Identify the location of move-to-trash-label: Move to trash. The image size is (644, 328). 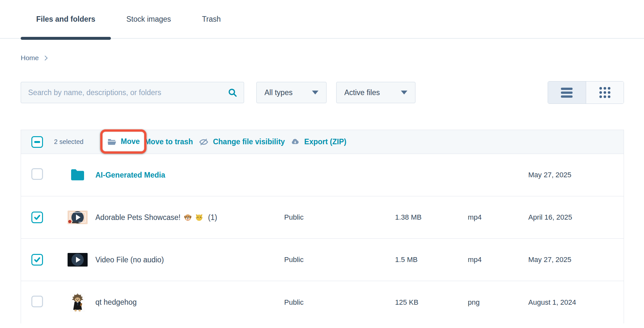
(169, 142).